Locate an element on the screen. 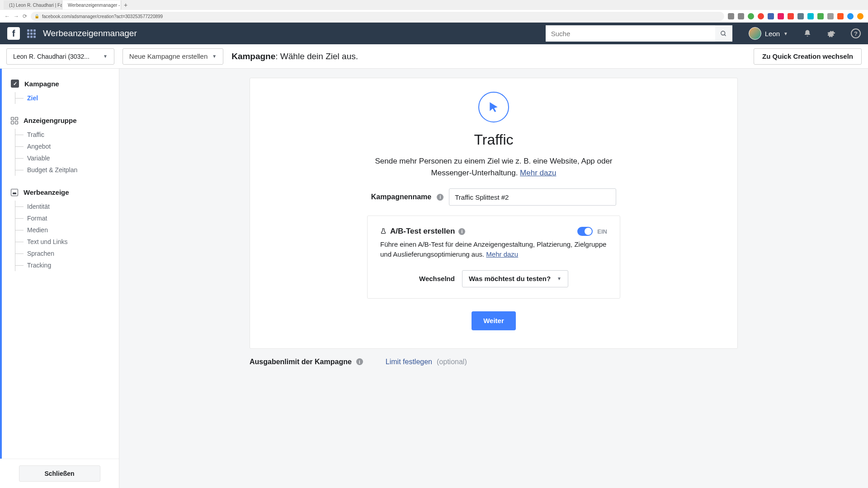 This screenshot has height=488, width=868. traffic-icon is located at coordinates (494, 107).